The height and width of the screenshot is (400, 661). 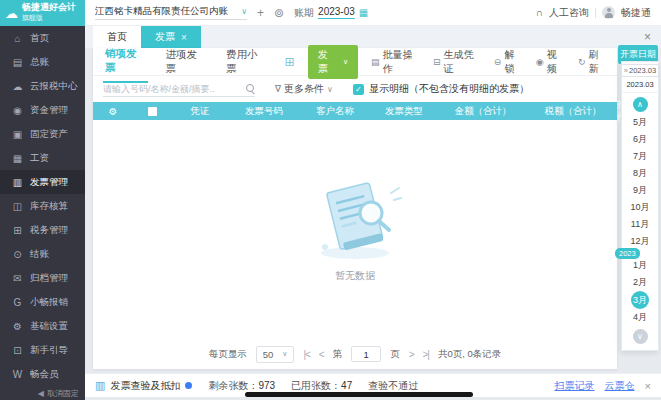 I want to click on month-option: 11月, so click(x=640, y=224).